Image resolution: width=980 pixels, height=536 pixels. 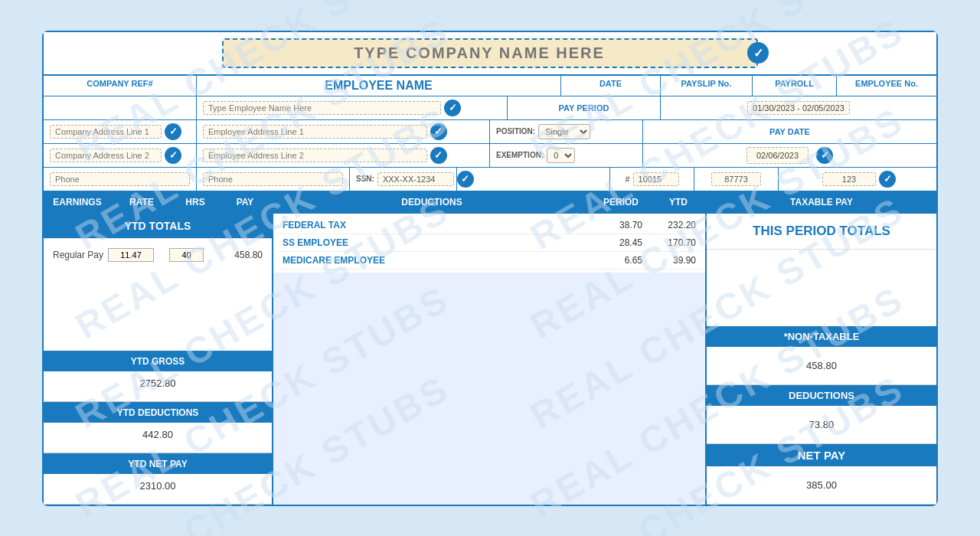 I want to click on payslip-hash-cell: #, so click(x=652, y=179).